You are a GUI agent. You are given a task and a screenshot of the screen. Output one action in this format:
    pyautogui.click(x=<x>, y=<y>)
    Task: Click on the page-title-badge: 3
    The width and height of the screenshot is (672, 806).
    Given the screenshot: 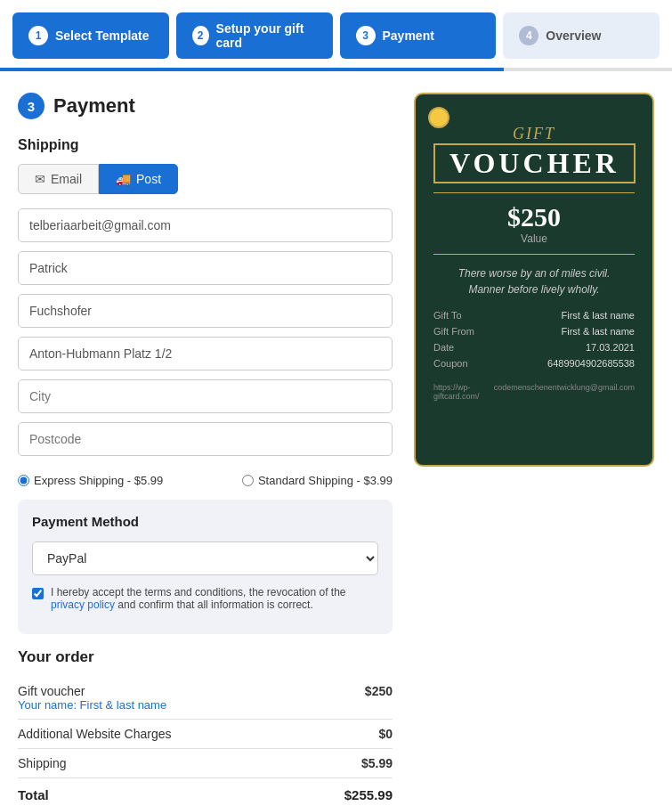 What is the action you would take?
    pyautogui.click(x=31, y=106)
    